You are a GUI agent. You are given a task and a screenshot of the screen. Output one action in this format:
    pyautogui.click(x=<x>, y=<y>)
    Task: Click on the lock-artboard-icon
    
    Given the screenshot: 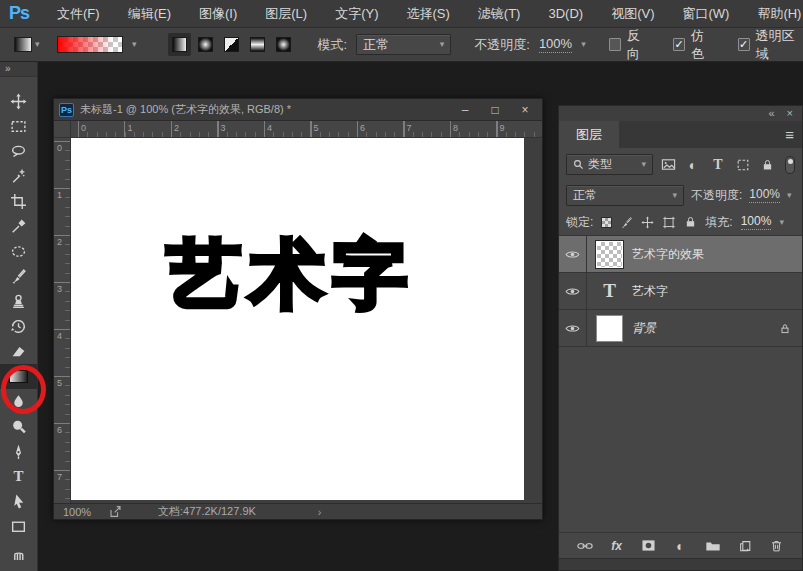 What is the action you would take?
    pyautogui.click(x=669, y=222)
    